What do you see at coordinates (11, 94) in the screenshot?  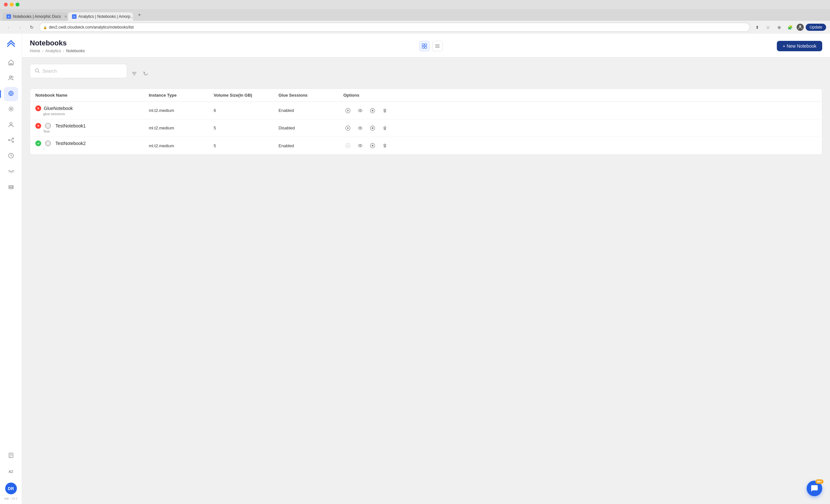 I see `analytics-icon` at bounding box center [11, 94].